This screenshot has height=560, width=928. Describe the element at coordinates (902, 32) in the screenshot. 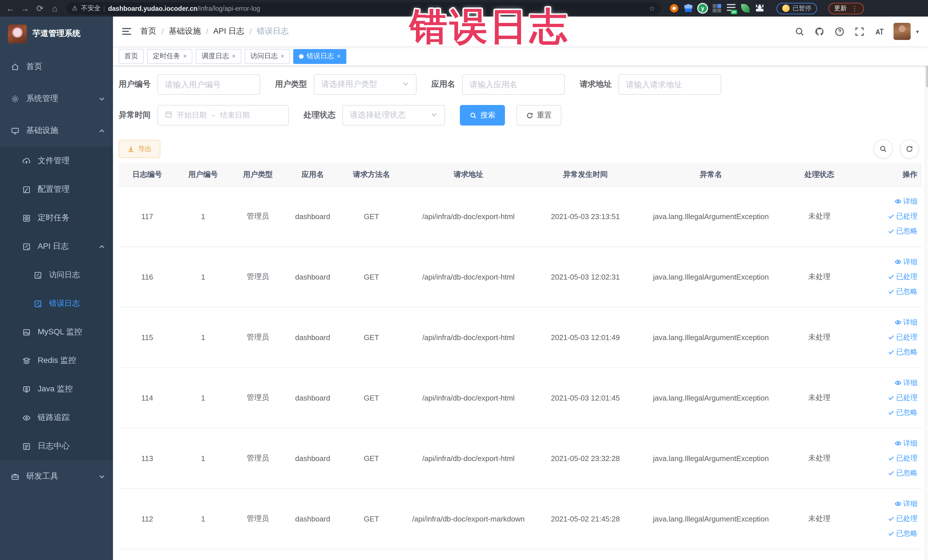

I see `user-avatar` at that location.